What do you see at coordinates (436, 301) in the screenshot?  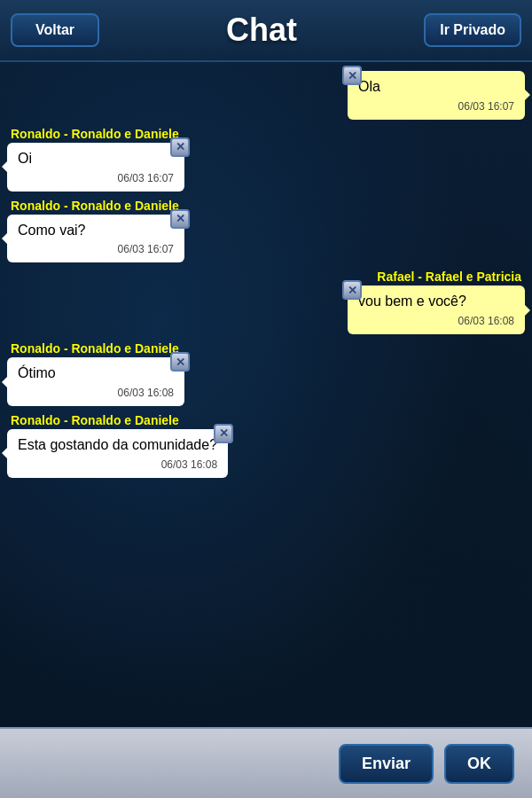 I see `message-text: vou bem e você?` at bounding box center [436, 301].